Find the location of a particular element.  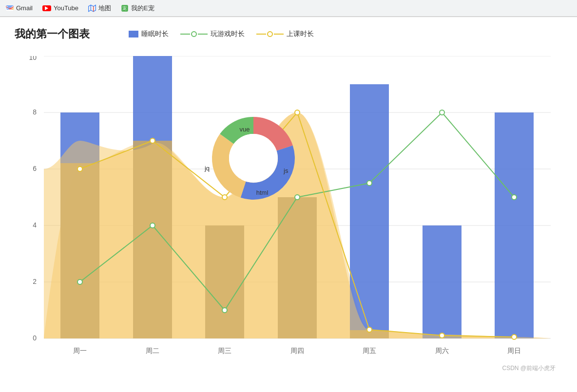

map-tab: 地图 is located at coordinates (99, 8).